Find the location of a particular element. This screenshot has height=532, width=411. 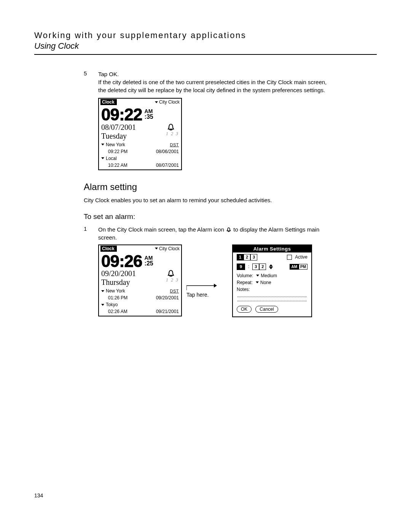

city-clock-screenshot-2: Clock City Clock 09:26 AM :25 is located at coordinates (140, 281).